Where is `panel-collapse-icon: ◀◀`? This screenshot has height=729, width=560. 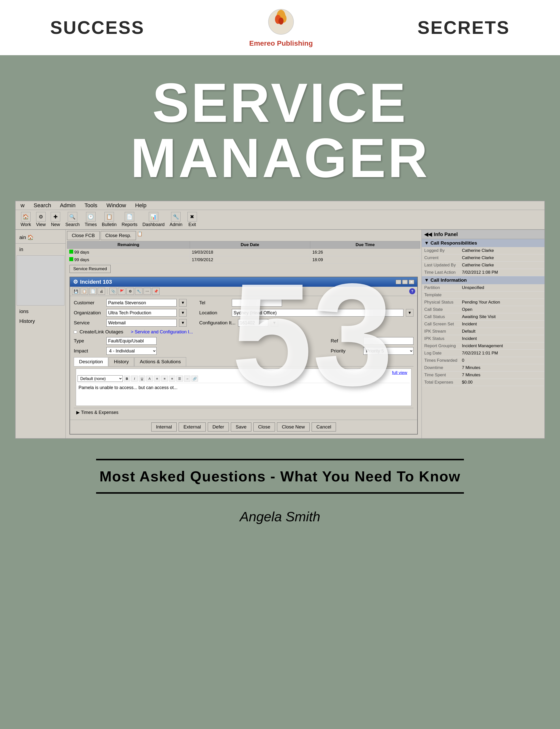 panel-collapse-icon: ◀◀ is located at coordinates (428, 234).